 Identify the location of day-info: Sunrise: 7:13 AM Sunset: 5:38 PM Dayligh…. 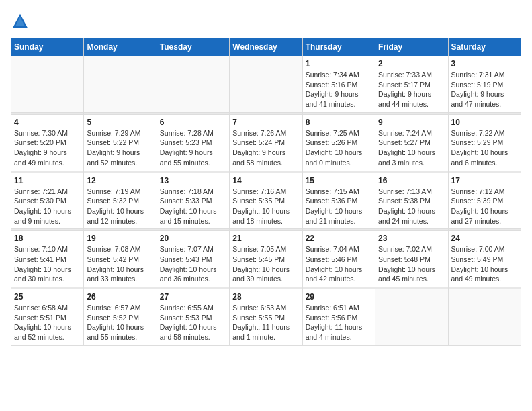
(411, 207).